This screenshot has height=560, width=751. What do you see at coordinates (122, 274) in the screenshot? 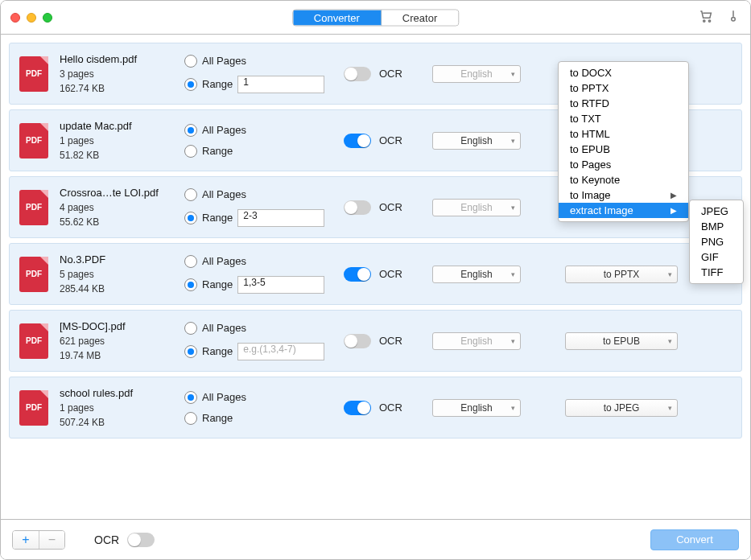
I see `file-info: No.3.PDF 5 pages 285.44 KB` at bounding box center [122, 274].